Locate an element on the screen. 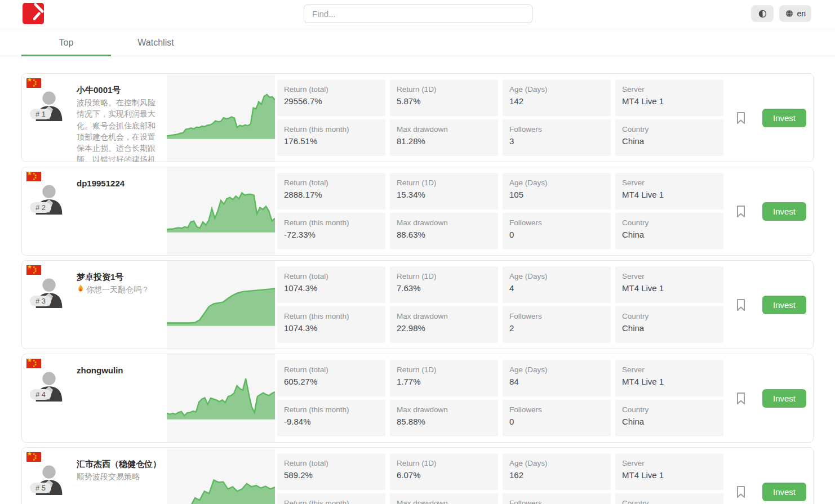 The width and height of the screenshot is (835, 504). trader-name: zhongwulin is located at coordinates (119, 371).